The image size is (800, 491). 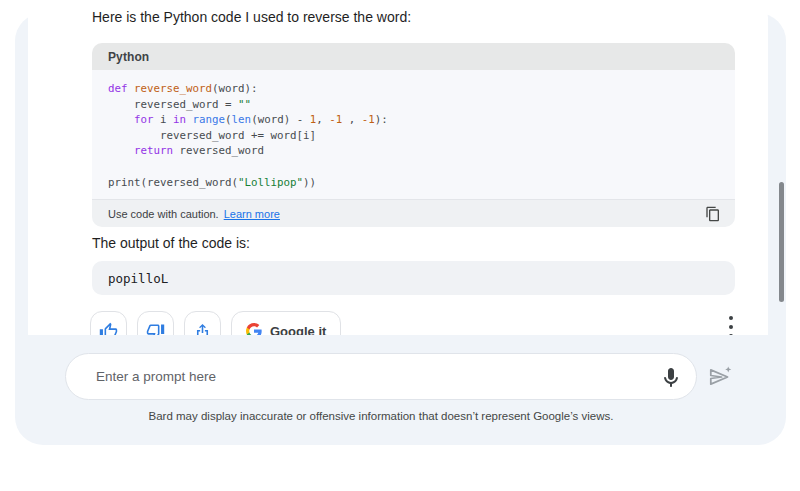 I want to click on code-line, so click(x=414, y=167).